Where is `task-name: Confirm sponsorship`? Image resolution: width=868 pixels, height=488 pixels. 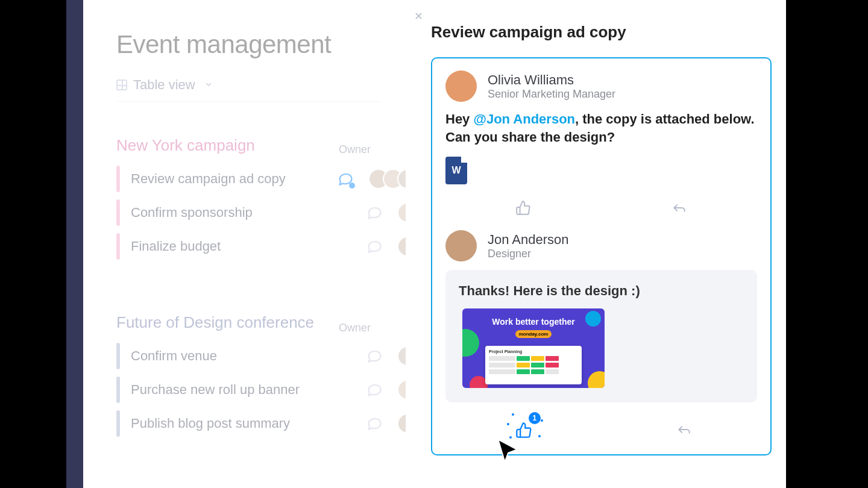
task-name: Confirm sponsorship is located at coordinates (248, 213).